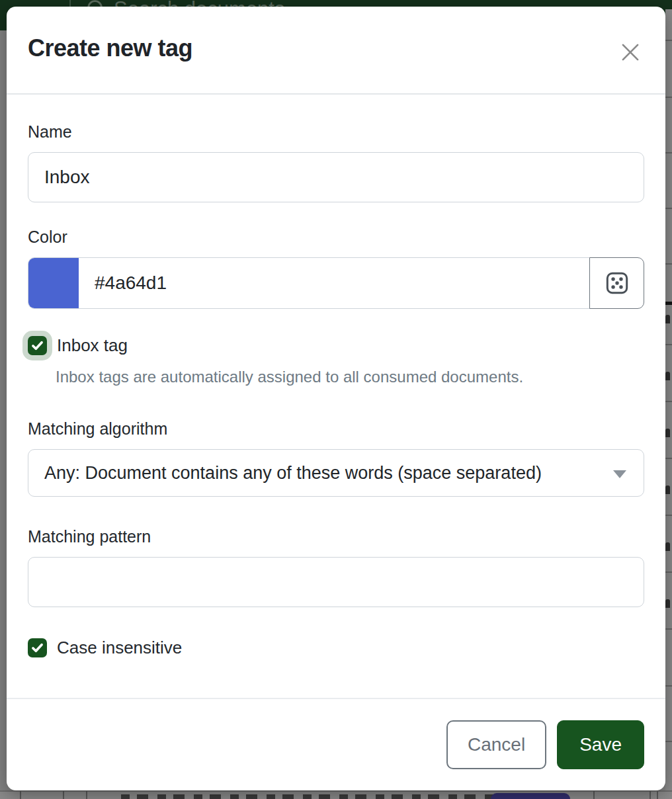 The width and height of the screenshot is (672, 799). Describe the element at coordinates (601, 745) in the screenshot. I see `save-button: Save` at that location.